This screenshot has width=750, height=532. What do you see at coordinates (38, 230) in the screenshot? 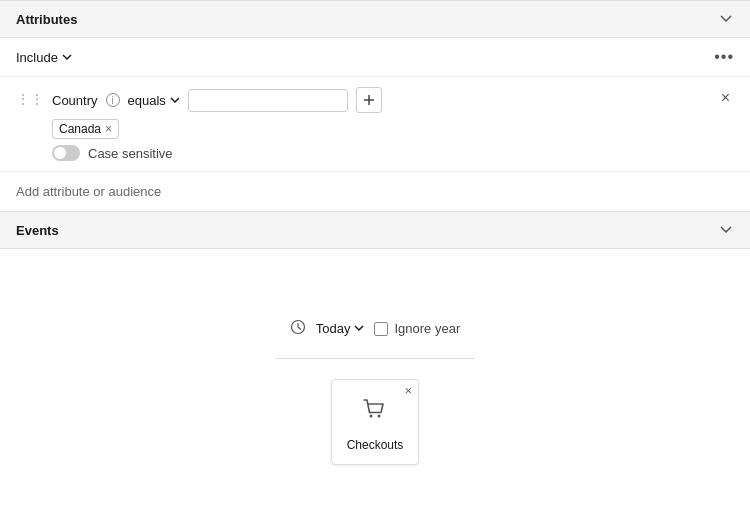
I see `events-title: Events` at bounding box center [38, 230].